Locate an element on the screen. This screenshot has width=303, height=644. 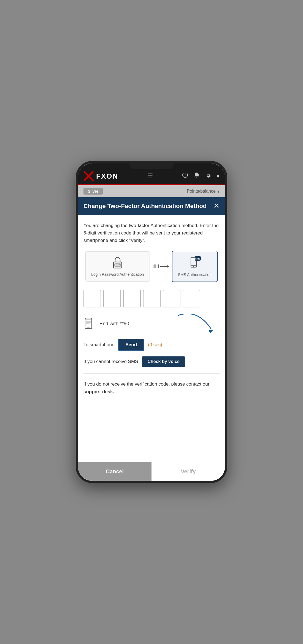
code-input-group is located at coordinates (152, 299).